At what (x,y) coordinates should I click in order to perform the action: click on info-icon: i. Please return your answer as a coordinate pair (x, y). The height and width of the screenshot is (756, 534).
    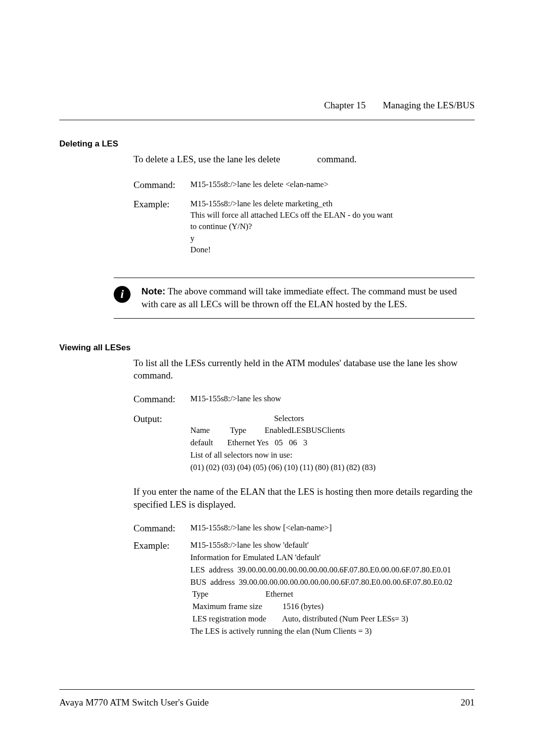
    Looking at the image, I should click on (122, 294).